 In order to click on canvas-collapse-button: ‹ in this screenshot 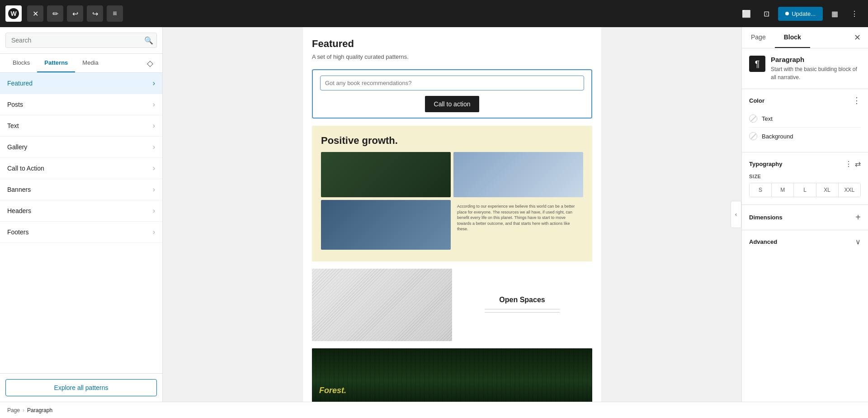, I will do `click(736, 214)`.